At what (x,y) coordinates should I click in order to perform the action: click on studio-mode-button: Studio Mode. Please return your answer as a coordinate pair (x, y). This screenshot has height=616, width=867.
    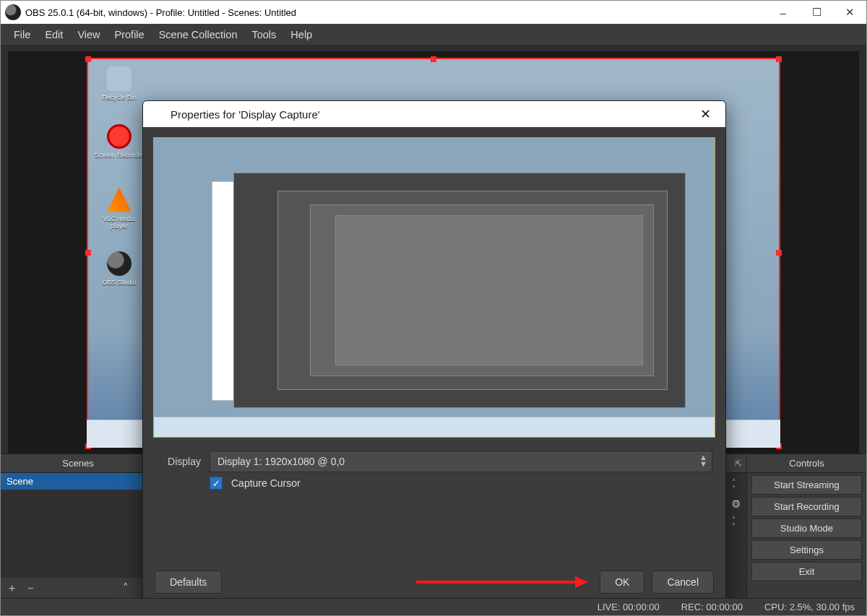
    Looking at the image, I should click on (806, 529).